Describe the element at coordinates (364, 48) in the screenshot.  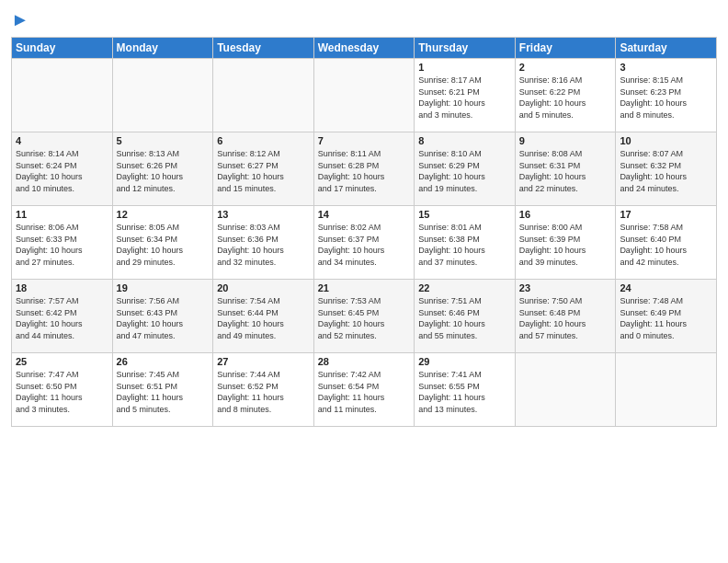
I see `calendar-header-row: SundayMondayTuesdayWednesdayThursdayFrid…` at that location.